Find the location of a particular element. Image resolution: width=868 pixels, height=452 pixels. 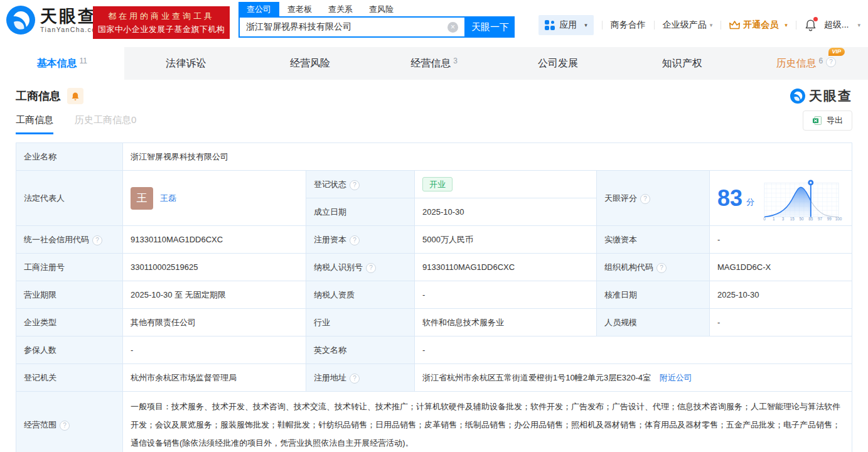

business-scope-value: 一般项目：技术服务、技术开发、技术咨询、技术交流、技术转让、技术推广；计算机软硬… is located at coordinates (488, 422).